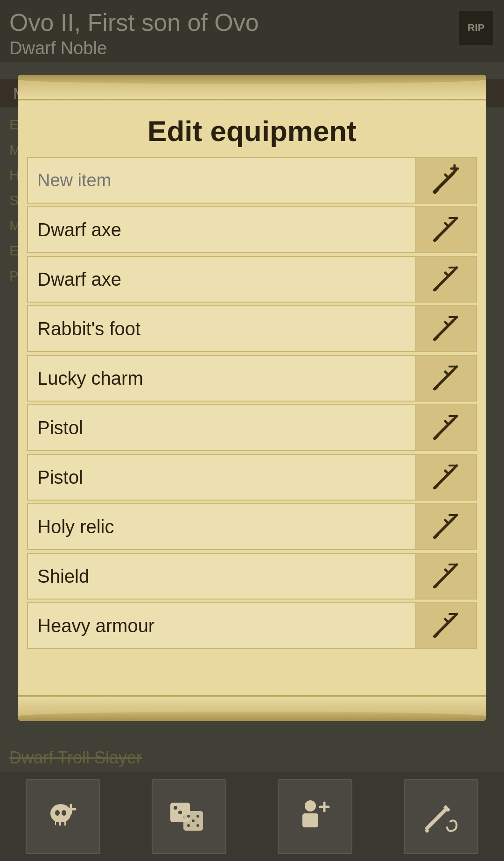 This screenshot has height=861, width=504. Describe the element at coordinates (63, 817) in the screenshot. I see `add-character-button` at that location.